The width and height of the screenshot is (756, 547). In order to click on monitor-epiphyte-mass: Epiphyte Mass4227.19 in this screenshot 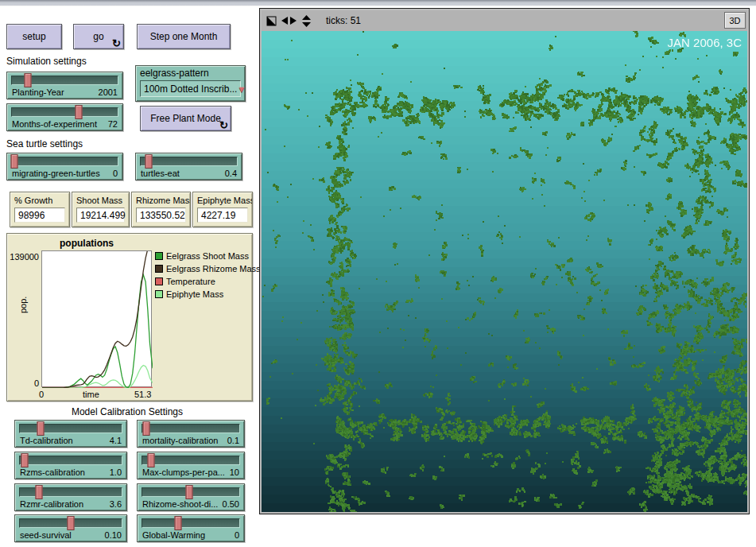, I will do `click(223, 210)`.